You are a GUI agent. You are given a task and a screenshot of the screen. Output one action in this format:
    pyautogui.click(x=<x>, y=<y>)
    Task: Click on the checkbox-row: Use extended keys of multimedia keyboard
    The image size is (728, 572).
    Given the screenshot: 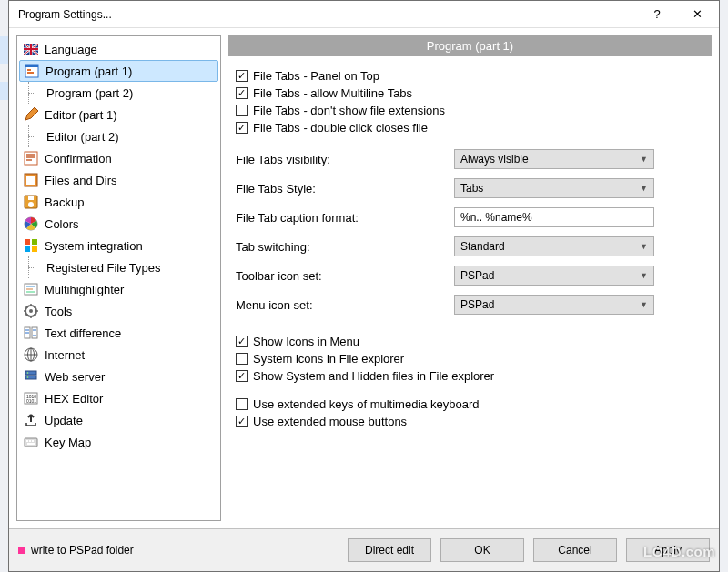 What is the action you would take?
    pyautogui.click(x=470, y=404)
    